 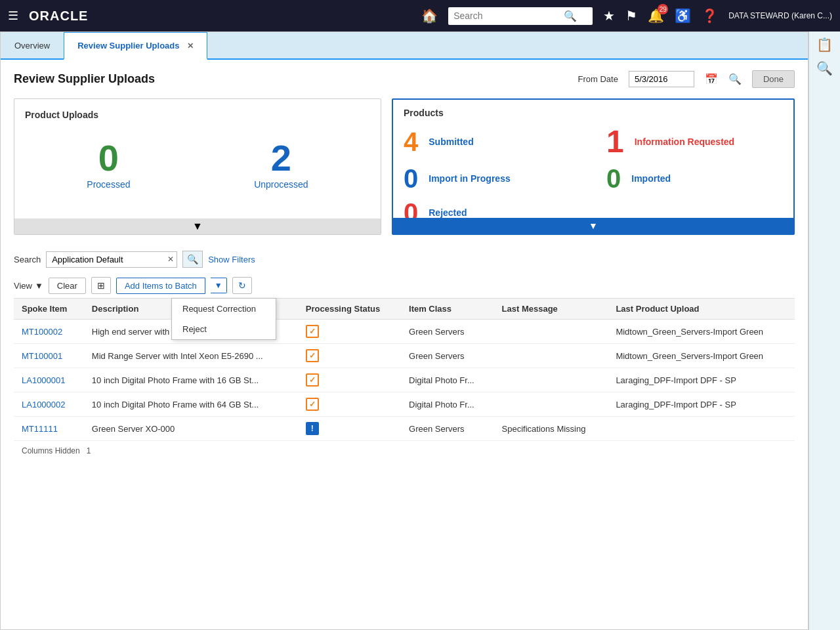 I want to click on tab-review-supplier-uploads: Review Supplier Uploads ✕, so click(x=135, y=46).